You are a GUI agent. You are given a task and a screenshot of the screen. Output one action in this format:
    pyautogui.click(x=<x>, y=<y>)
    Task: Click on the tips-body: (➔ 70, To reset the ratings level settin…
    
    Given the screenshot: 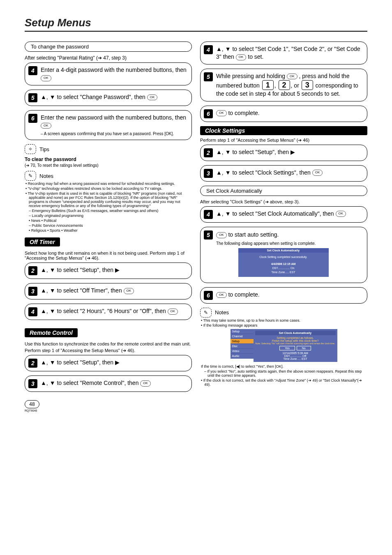 What is the action you would take?
    pyautogui.click(x=108, y=165)
    